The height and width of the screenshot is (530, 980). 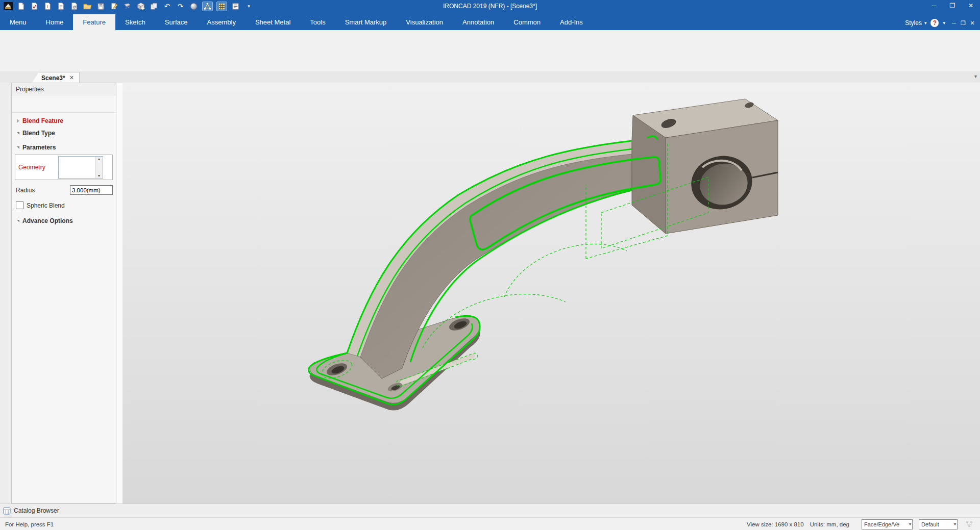 What do you see at coordinates (527, 22) in the screenshot?
I see `ribbon-tab-common: Common` at bounding box center [527, 22].